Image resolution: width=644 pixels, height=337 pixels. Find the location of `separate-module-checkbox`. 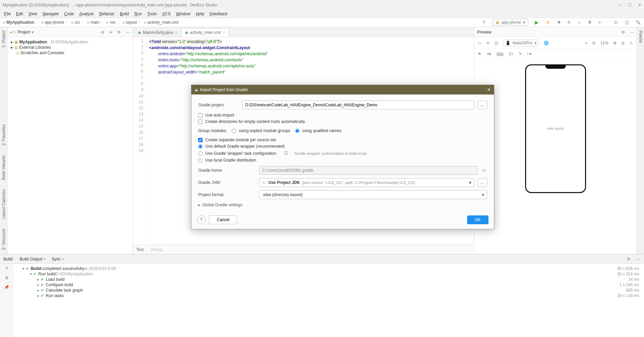

separate-module-checkbox is located at coordinates (201, 140).